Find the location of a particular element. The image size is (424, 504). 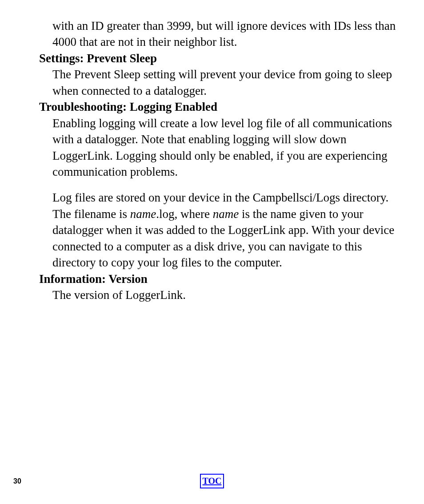

toc-link: TOC is located at coordinates (212, 481).